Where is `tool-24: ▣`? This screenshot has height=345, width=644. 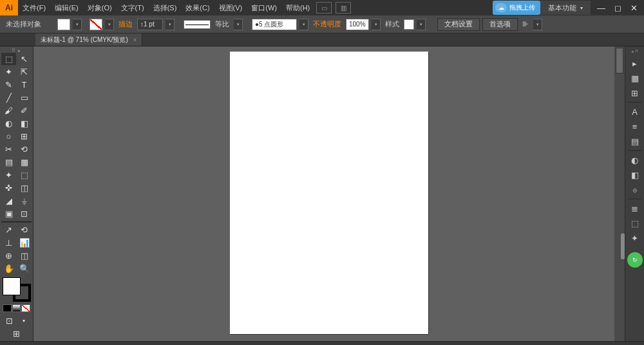 tool-24: ▣ is located at coordinates (9, 214).